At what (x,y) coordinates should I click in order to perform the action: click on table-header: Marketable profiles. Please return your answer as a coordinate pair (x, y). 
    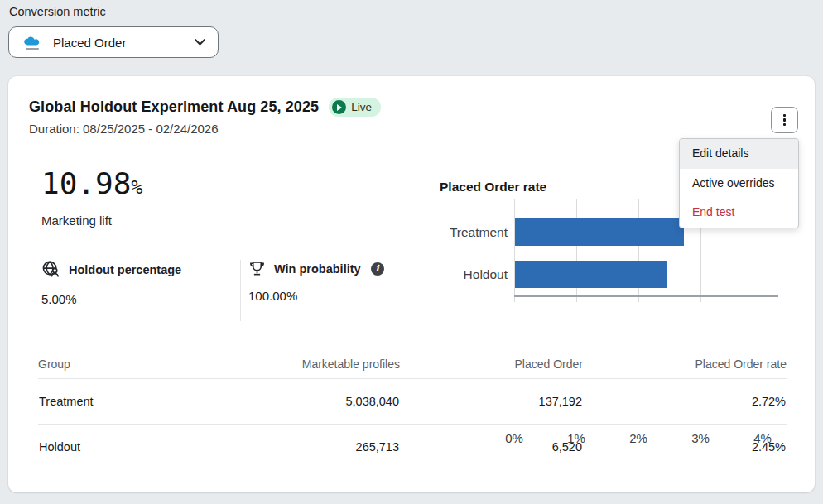
    Looking at the image, I should click on (293, 368).